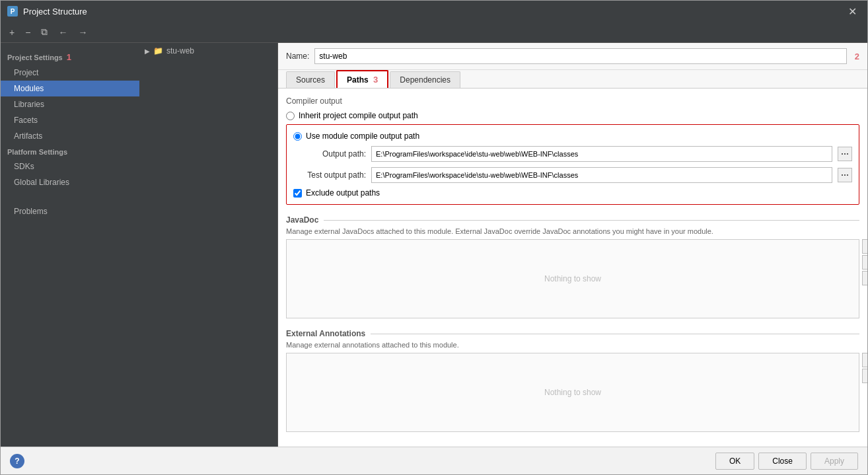 Image resolution: width=868 pixels, height=475 pixels. What do you see at coordinates (297, 193) in the screenshot?
I see `exclude-checkbox` at bounding box center [297, 193].